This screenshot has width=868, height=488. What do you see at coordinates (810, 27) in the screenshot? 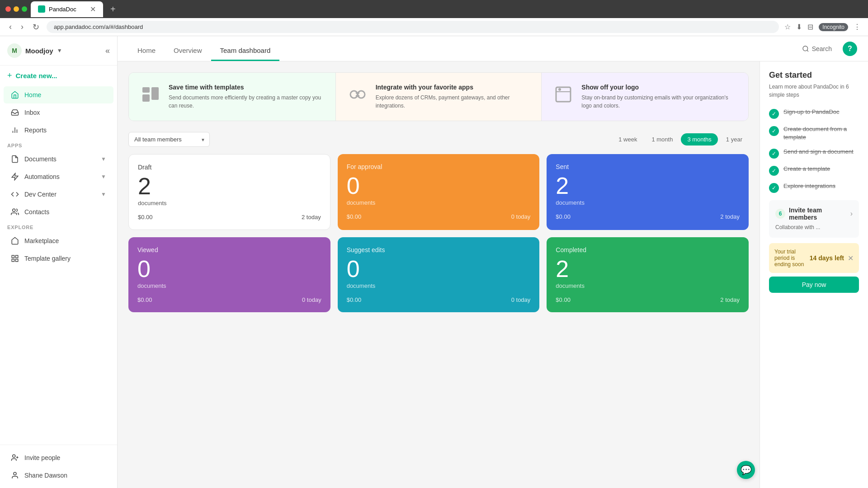
I see `layout-icon: ⊟` at bounding box center [810, 27].